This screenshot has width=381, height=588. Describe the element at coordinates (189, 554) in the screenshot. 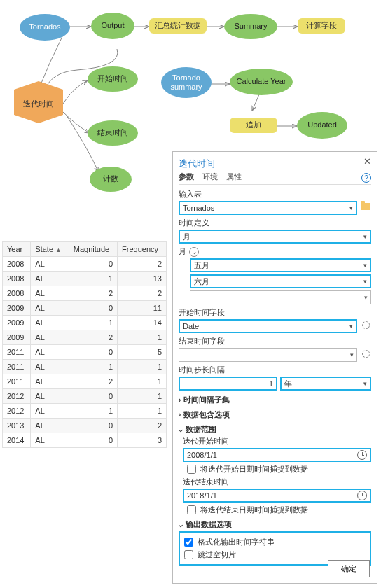

I see `skip-empty-checkbox` at that location.